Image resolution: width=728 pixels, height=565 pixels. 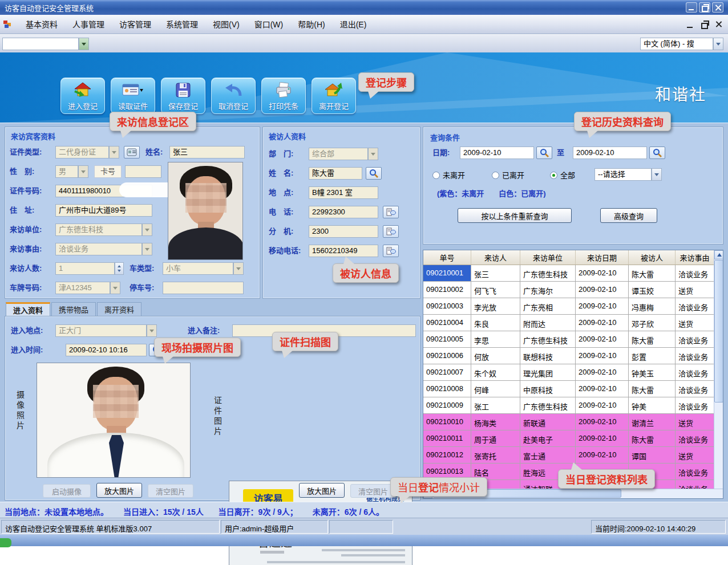 What do you see at coordinates (106, 331) in the screenshot?
I see `entry-location-select: 正大门` at bounding box center [106, 331].